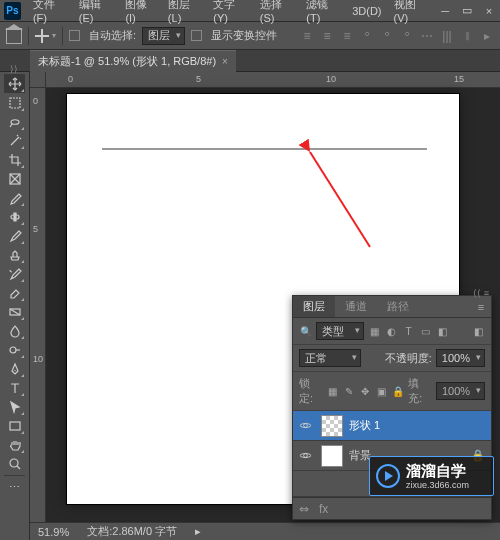  What do you see at coordinates (14, 178) in the screenshot?
I see `frame-tool` at bounding box center [14, 178].